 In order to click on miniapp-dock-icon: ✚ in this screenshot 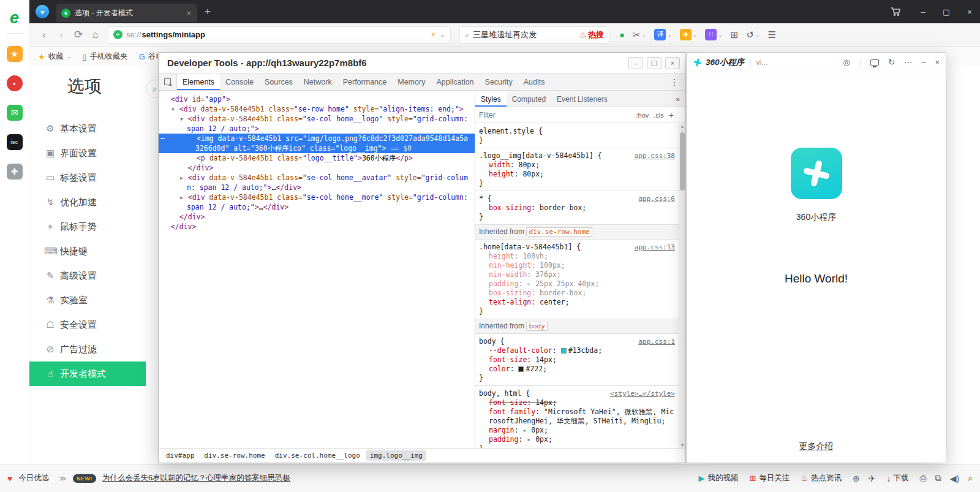, I will do `click(15, 172)`.